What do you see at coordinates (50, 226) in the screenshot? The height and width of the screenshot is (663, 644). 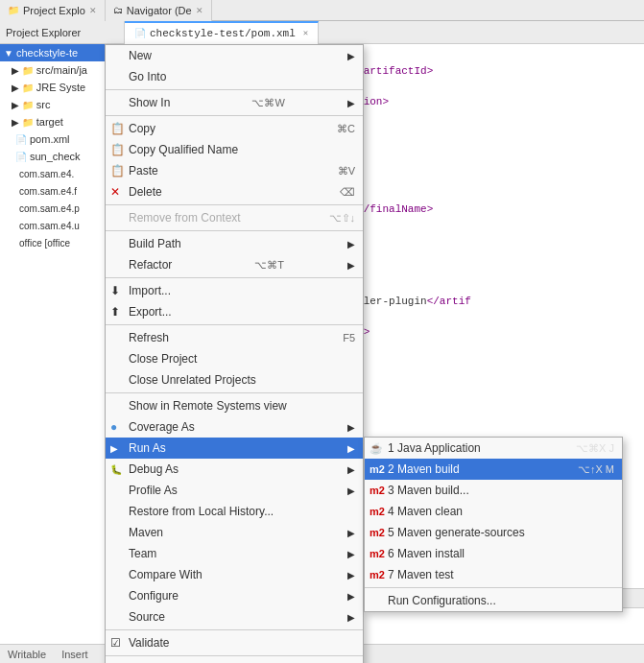 I see `tree-e4-4-label: com.sam.e4.u` at bounding box center [50, 226].